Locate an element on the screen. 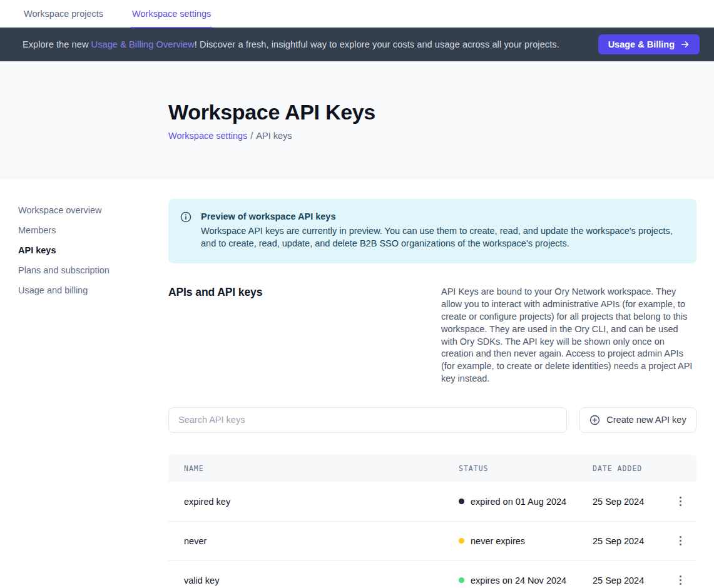  callout-content: Preview of workspace API keys Workspace … is located at coordinates (441, 230).